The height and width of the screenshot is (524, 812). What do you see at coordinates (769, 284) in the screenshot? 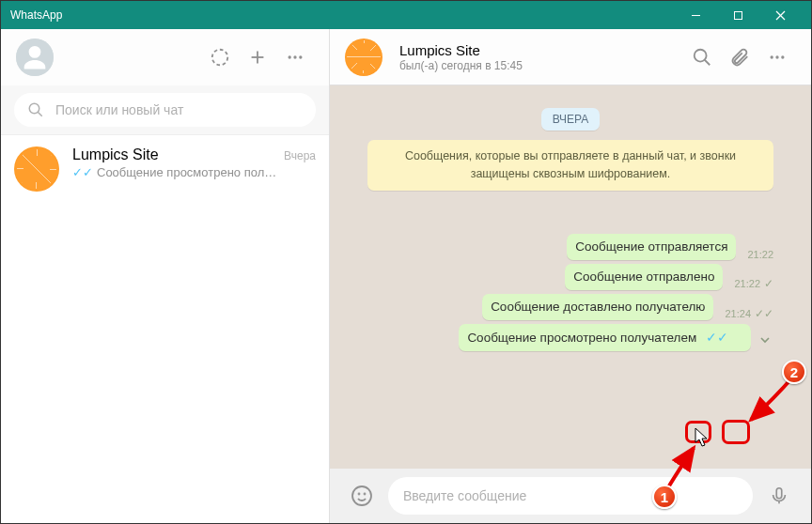
I see `single-tick-icon: ✓` at bounding box center [769, 284].